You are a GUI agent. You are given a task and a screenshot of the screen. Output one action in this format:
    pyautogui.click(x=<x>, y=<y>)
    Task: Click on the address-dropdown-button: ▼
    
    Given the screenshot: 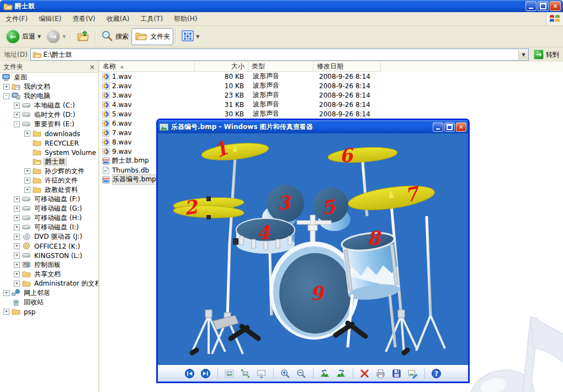 What is the action you would take?
    pyautogui.click(x=523, y=55)
    